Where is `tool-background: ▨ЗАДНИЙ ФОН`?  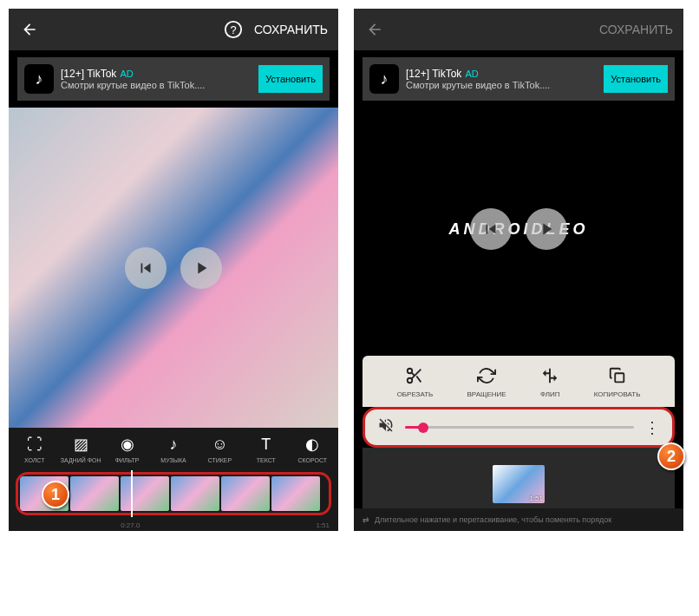 tool-background: ▨ЗАДНИЙ ФОН is located at coordinates (80, 449).